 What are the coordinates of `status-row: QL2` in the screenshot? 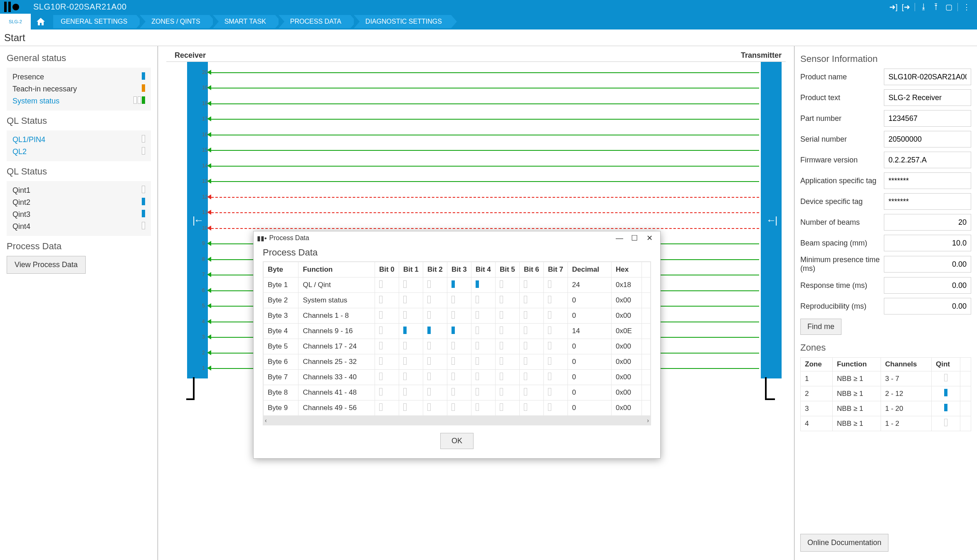 It's located at (79, 152).